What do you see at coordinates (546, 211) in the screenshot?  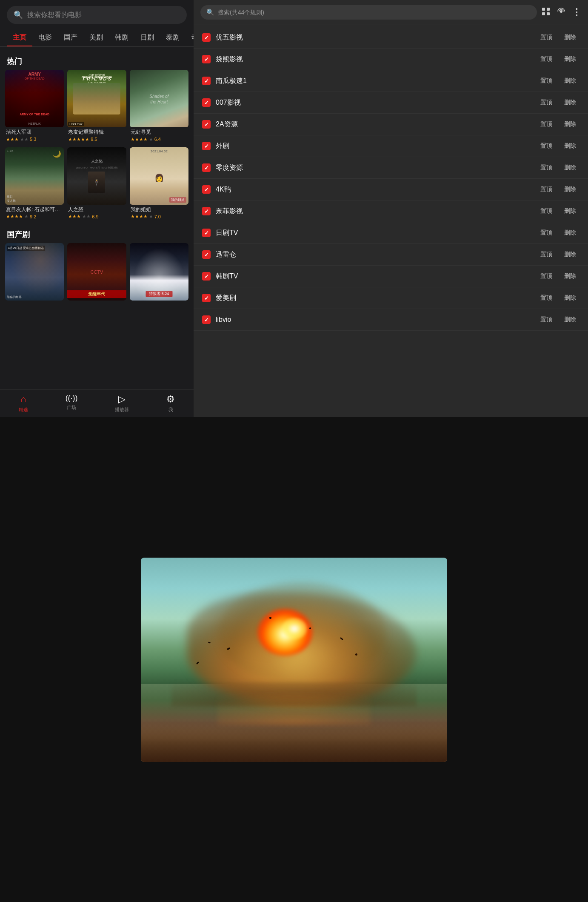 I see `pin-8: 置顶` at bounding box center [546, 211].